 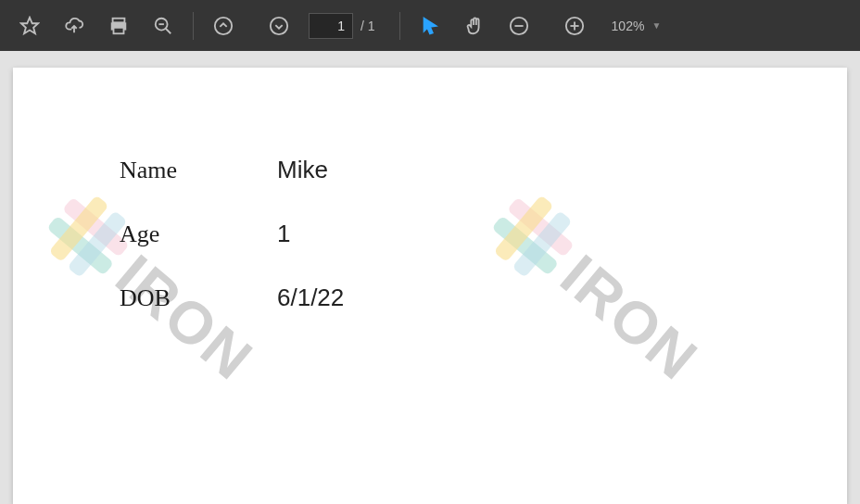 What do you see at coordinates (232, 170) in the screenshot?
I see `field-row: Name Mike` at bounding box center [232, 170].